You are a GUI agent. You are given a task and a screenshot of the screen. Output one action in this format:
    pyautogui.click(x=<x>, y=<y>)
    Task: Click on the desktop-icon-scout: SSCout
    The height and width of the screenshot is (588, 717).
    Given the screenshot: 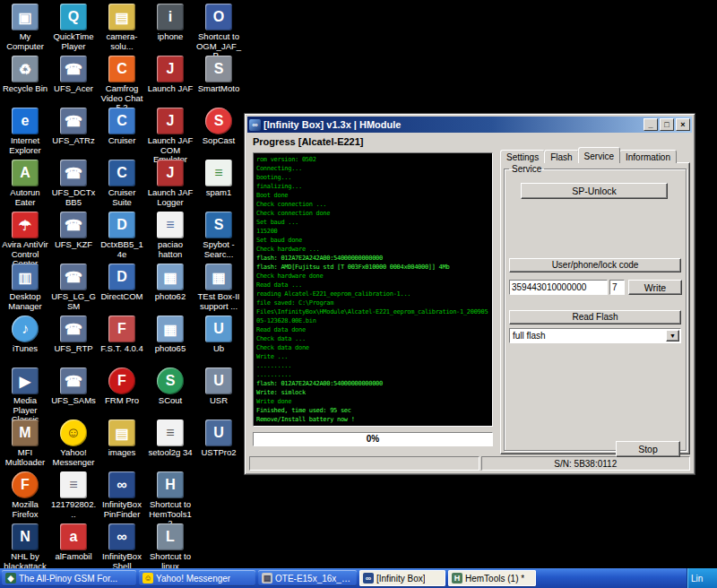 What is the action you would take?
    pyautogui.click(x=170, y=387)
    